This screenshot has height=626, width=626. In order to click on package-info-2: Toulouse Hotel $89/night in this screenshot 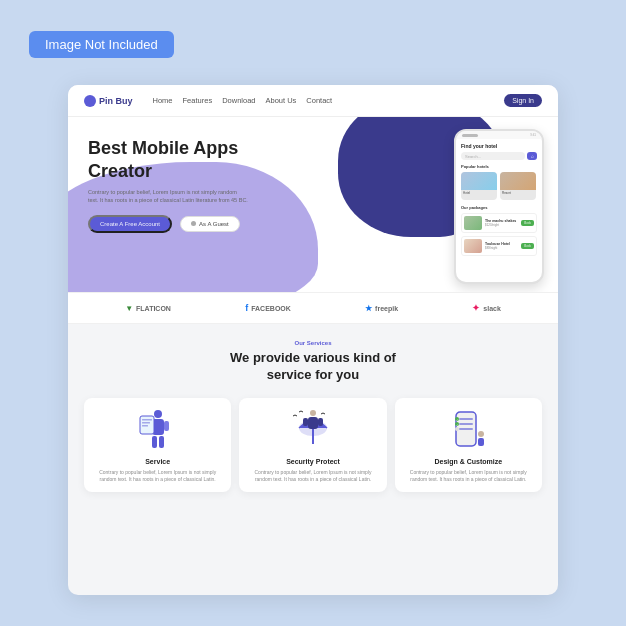, I will do `click(502, 246)`.